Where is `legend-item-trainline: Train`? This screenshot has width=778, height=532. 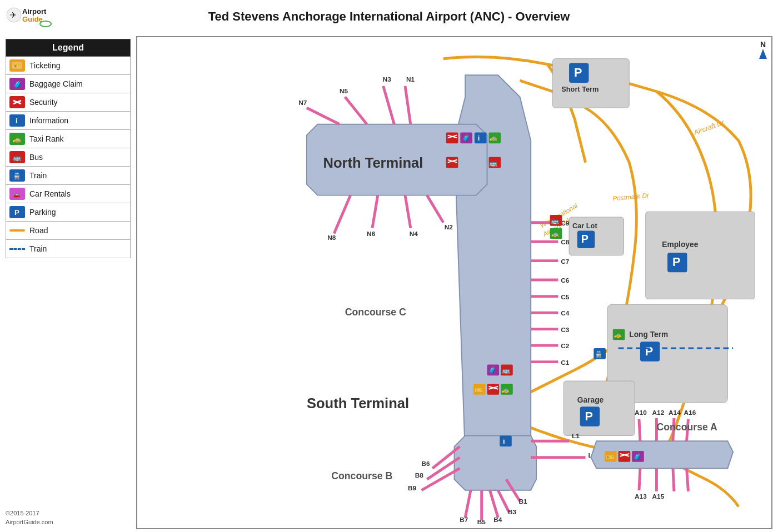
legend-item-trainline: Train is located at coordinates (68, 249).